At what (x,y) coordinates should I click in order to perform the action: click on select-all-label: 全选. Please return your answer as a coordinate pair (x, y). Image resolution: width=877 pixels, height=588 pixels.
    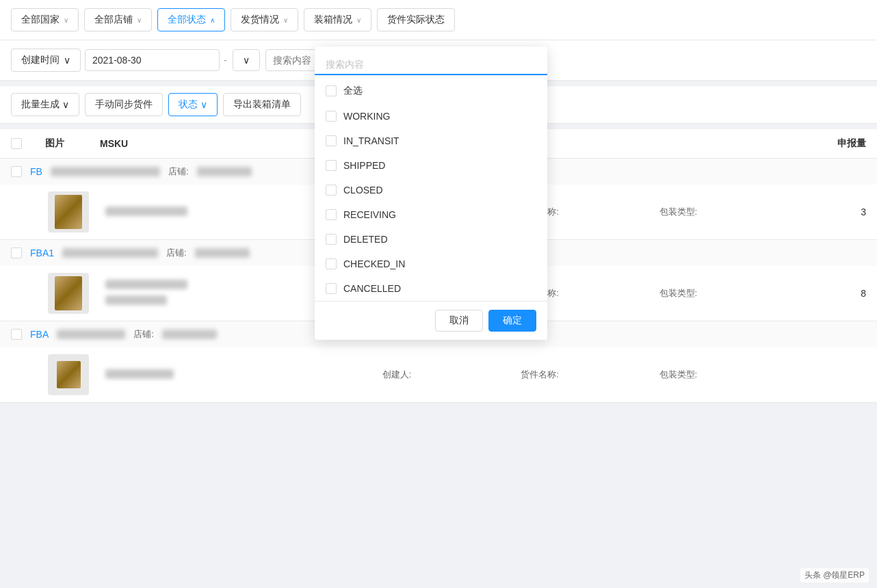
    Looking at the image, I should click on (353, 91).